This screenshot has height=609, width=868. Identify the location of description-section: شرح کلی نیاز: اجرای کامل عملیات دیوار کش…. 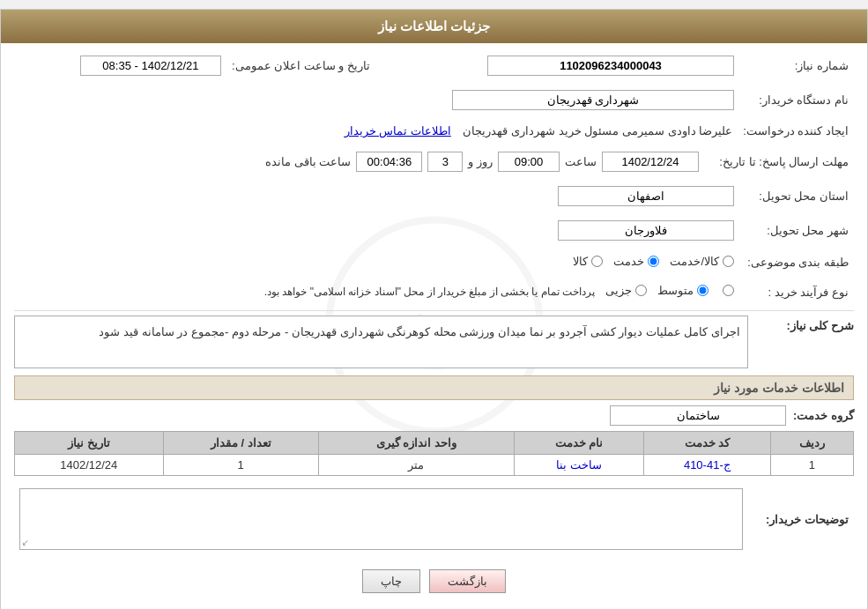
(434, 342).